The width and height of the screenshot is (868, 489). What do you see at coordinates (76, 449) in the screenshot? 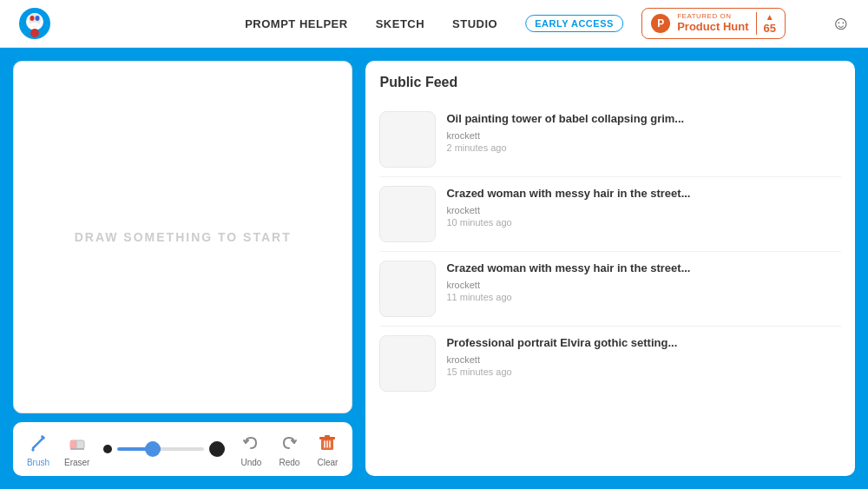
I see `eraser-tool: Eraser` at bounding box center [76, 449].